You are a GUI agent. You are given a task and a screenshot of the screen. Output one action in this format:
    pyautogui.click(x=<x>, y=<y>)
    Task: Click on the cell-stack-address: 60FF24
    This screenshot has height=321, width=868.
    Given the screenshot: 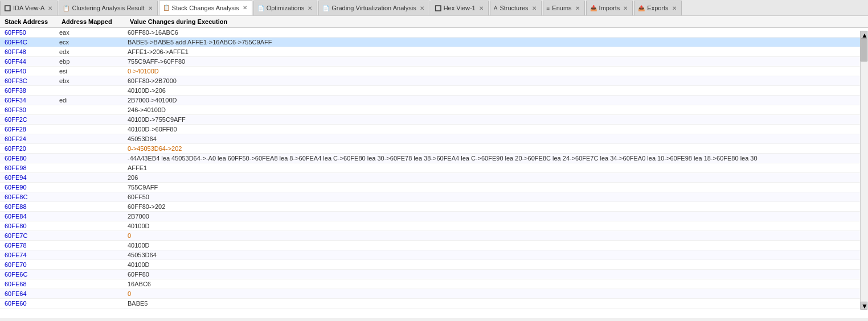 What is the action you would take?
    pyautogui.click(x=28, y=139)
    